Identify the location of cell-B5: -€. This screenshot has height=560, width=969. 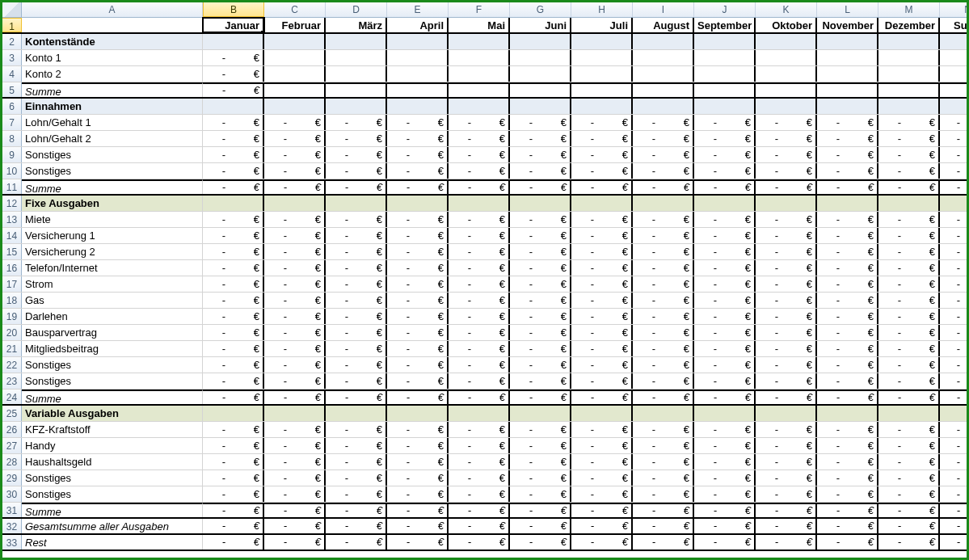
(234, 90).